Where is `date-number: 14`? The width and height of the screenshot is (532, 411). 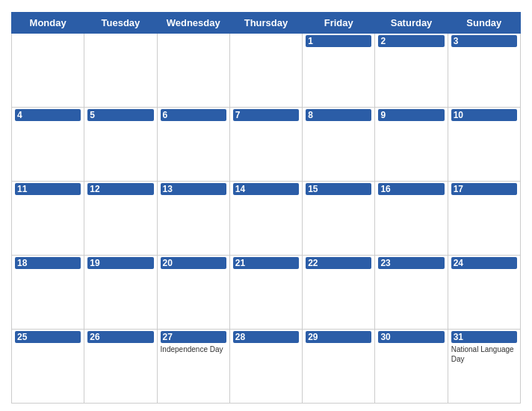
date-number: 14 is located at coordinates (266, 189).